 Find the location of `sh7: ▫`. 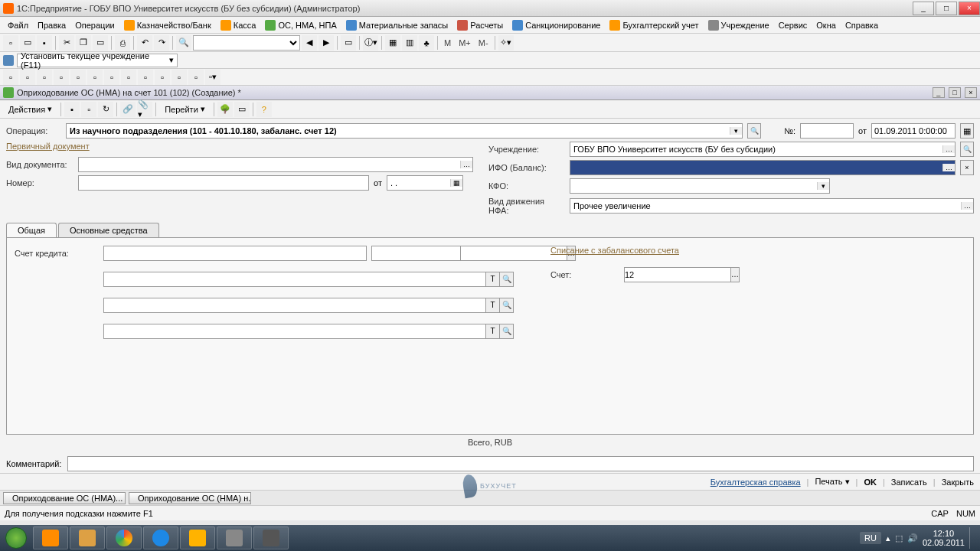

sh7: ▫ is located at coordinates (112, 77).